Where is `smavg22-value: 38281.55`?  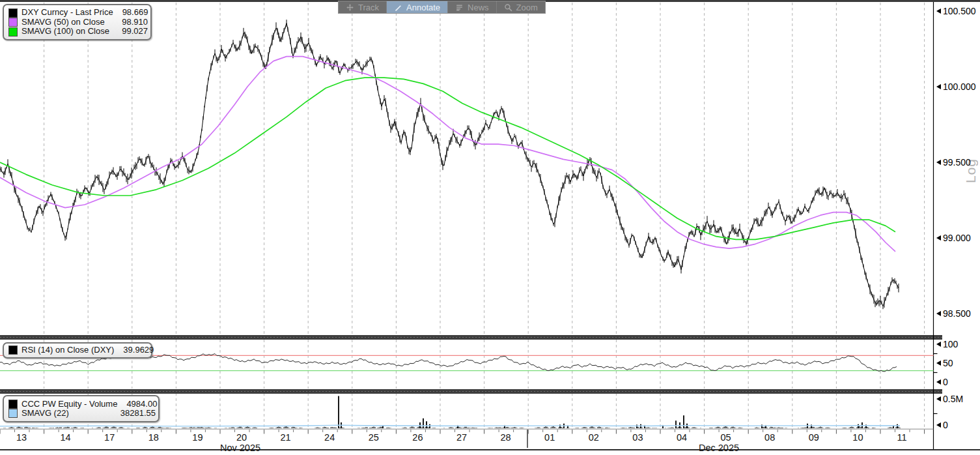
smavg22-value: 38281.55 is located at coordinates (135, 413).